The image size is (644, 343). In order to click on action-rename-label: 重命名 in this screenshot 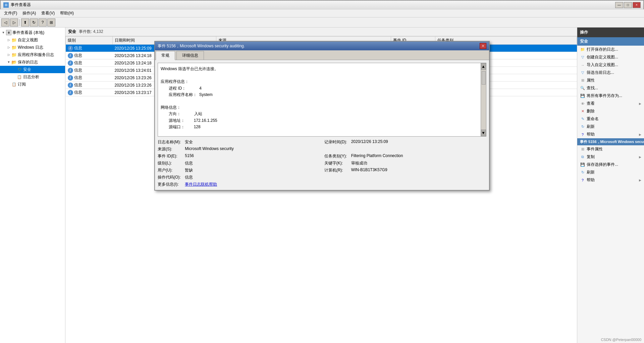, I will do `click(593, 119)`.